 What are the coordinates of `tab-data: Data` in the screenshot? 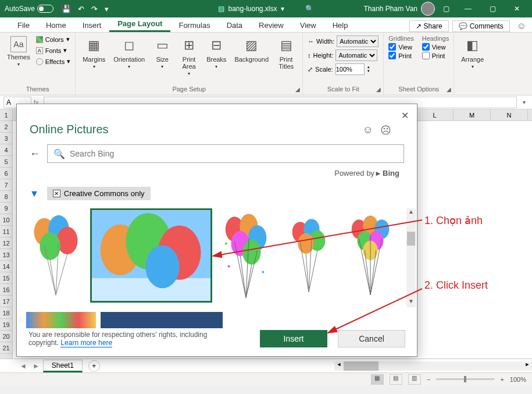 It's located at (235, 26).